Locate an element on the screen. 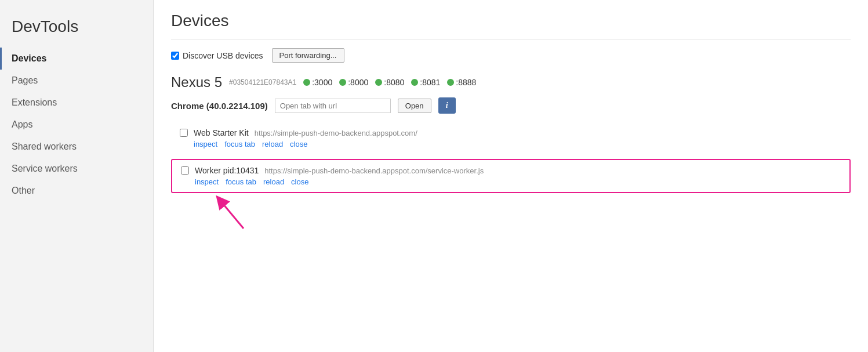 This screenshot has width=868, height=352. port-8080: :8080 is located at coordinates (390, 82).